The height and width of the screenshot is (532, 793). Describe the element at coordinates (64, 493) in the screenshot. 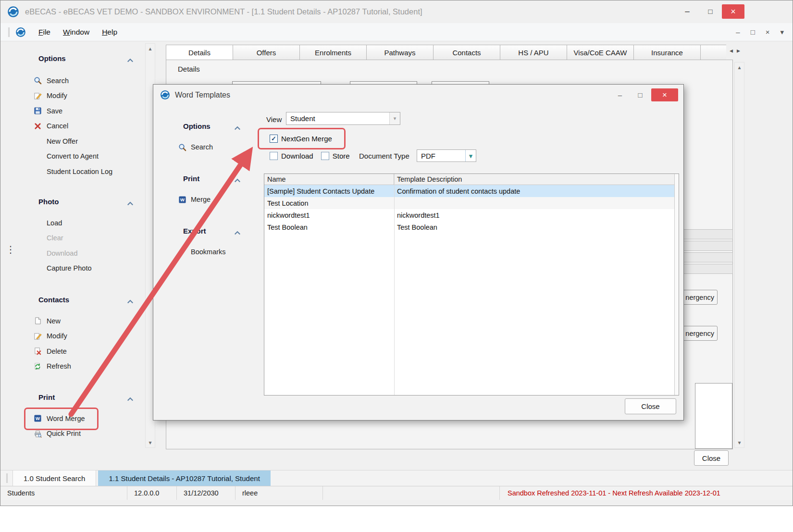

I see `statusbar-module: Students` at that location.